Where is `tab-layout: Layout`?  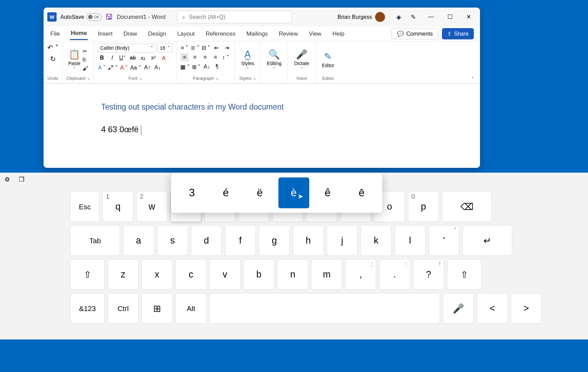 tab-layout: Layout is located at coordinates (186, 34).